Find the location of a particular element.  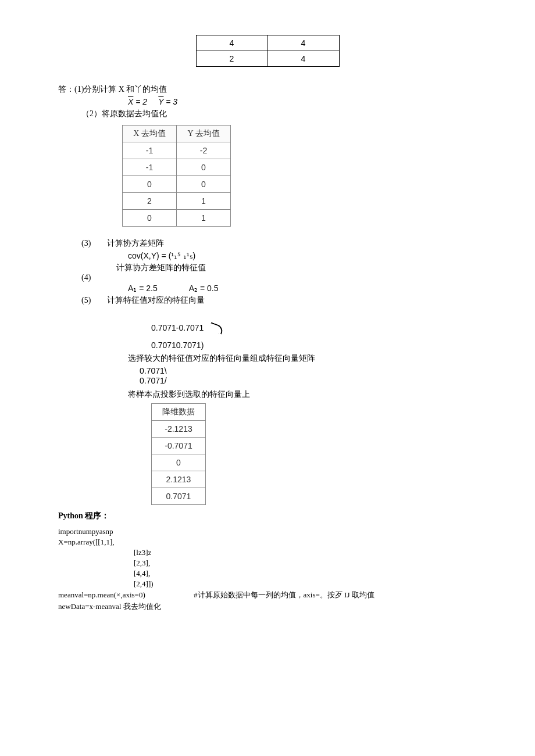

answer-intro: 答：(1)分别计算 X 和丫的均值 is located at coordinates (268, 89).